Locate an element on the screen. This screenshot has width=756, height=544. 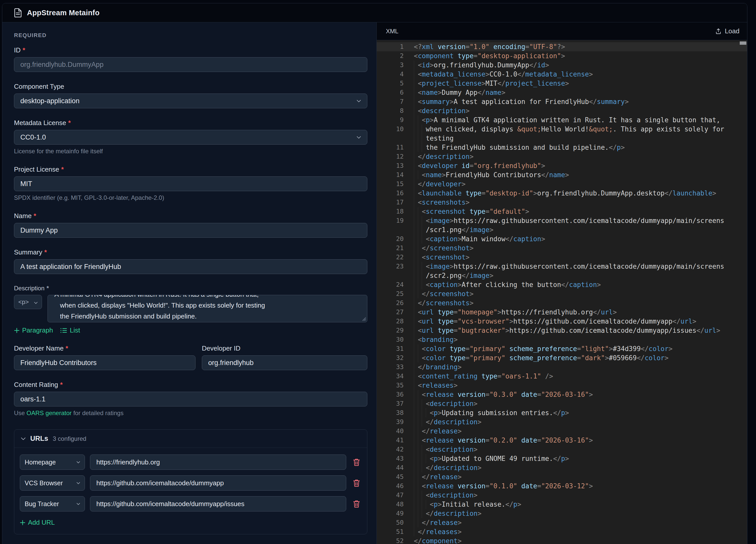
code-line: 22<screenshot> is located at coordinates (562, 257).